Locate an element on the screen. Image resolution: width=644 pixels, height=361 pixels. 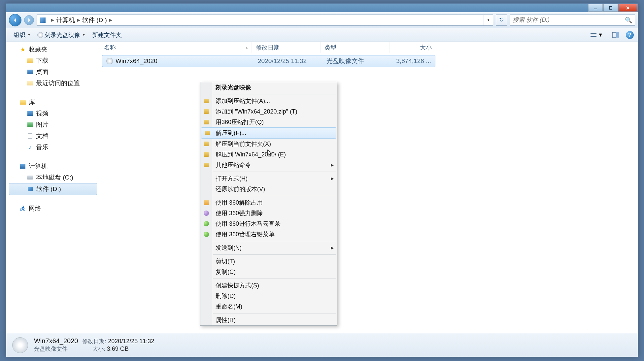
sidebar-videos: 视频 is located at coordinates (53, 114).